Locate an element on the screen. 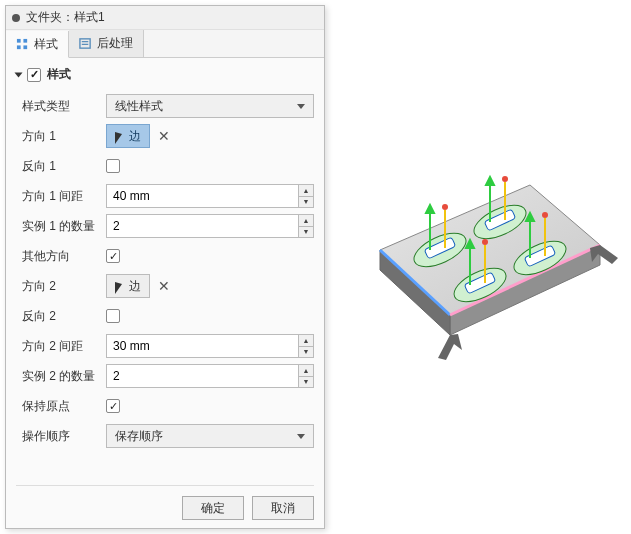 The width and height of the screenshot is (631, 534). section-header: 样式 is located at coordinates (165, 74).